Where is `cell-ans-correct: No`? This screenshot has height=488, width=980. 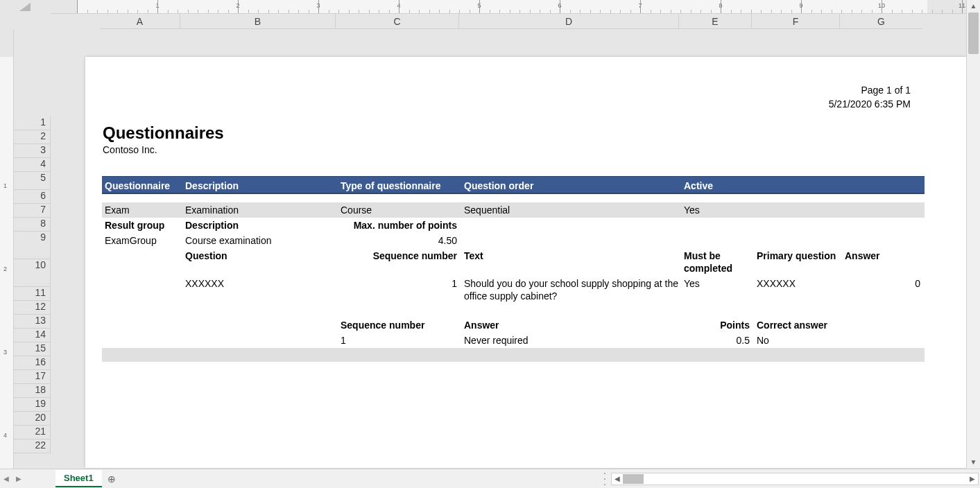
cell-ans-correct: No is located at coordinates (798, 340).